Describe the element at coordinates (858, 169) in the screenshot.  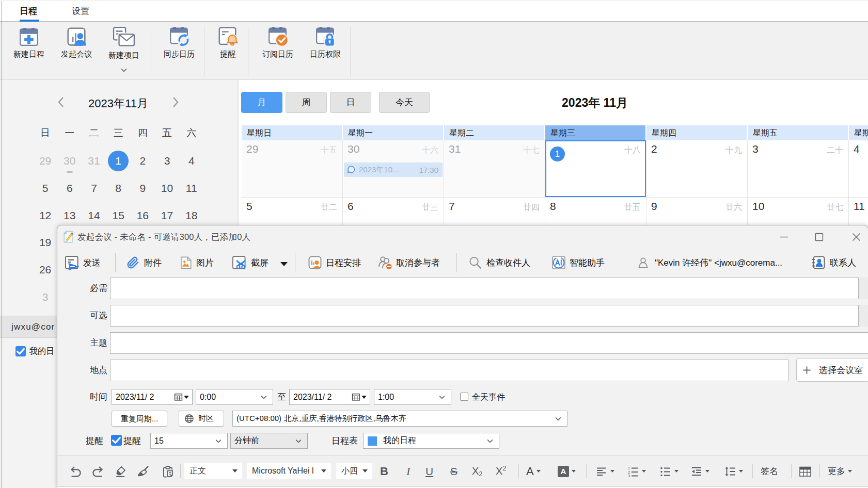
I see `day-cell: 4 廿一` at that location.